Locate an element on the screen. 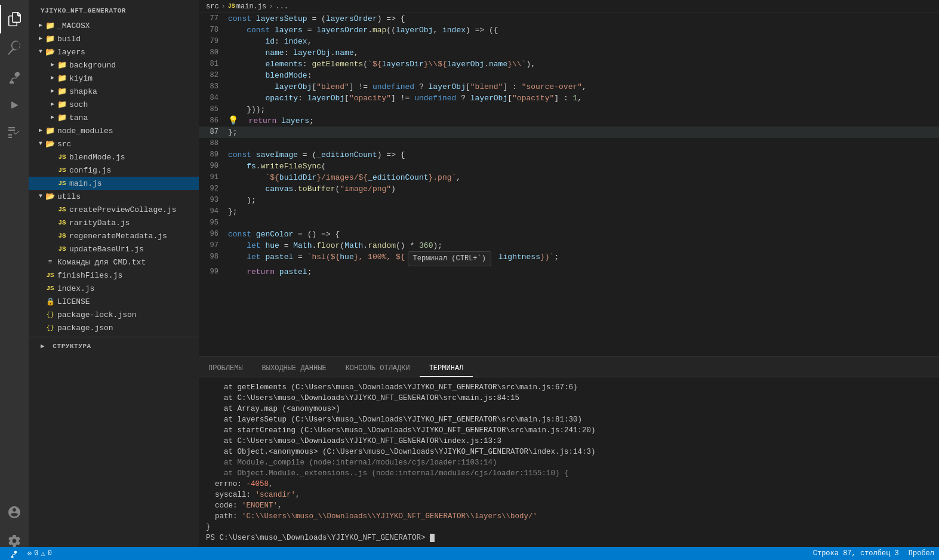  search-icon is located at coordinates (14, 48).